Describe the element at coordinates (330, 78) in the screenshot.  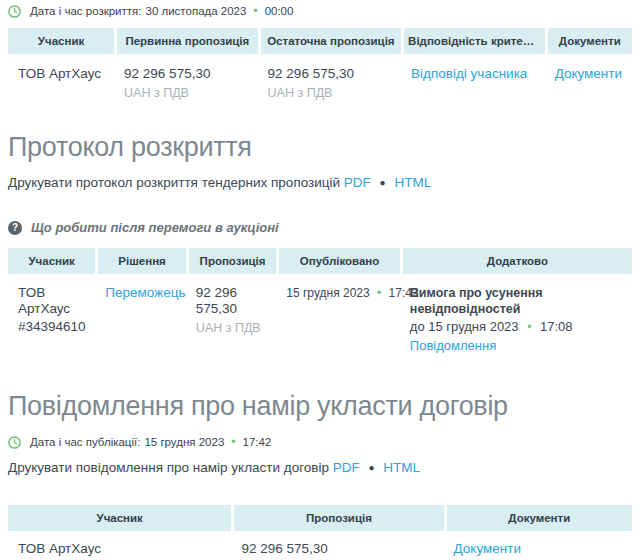
I see `final-bid-cell: 92 296 575,30 UAH з ПДВ` at that location.